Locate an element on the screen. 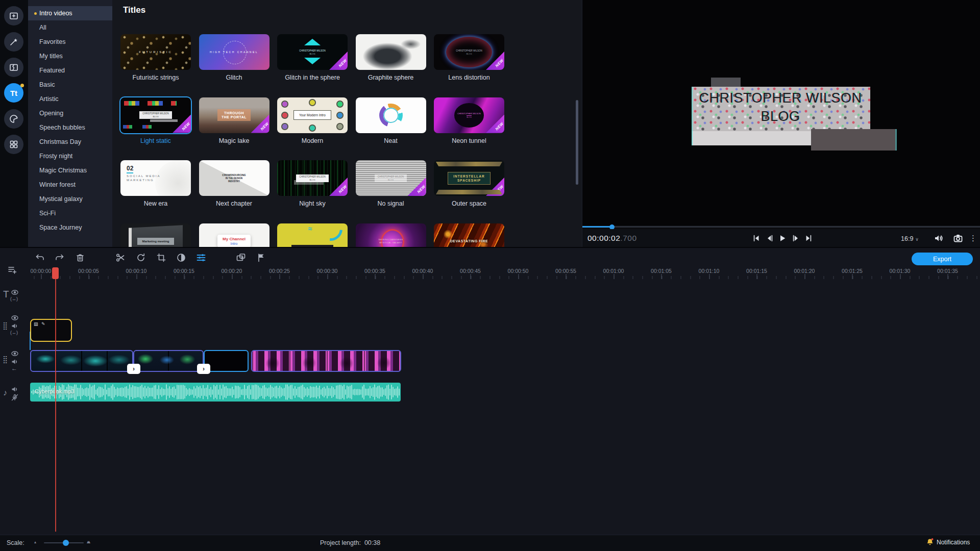  title-item-lens-distortion: CHRISTOPHER WILSONBLOGNEWLens distortion is located at coordinates (469, 60).